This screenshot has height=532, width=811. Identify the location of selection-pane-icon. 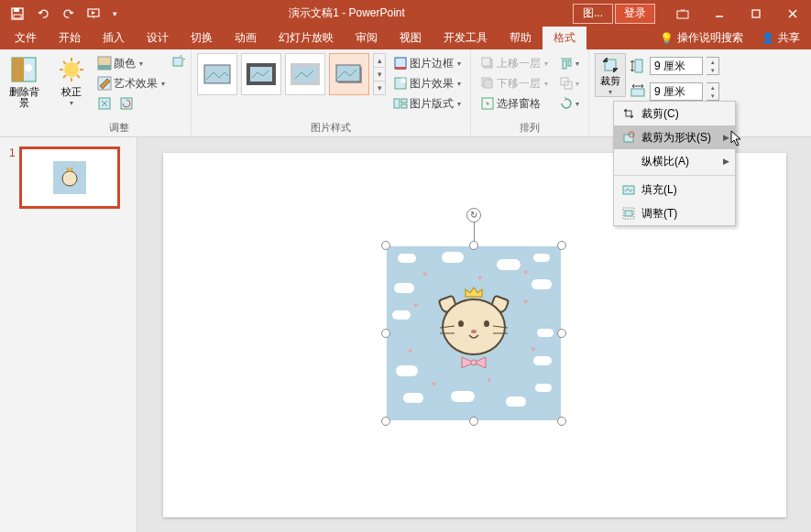
(488, 103).